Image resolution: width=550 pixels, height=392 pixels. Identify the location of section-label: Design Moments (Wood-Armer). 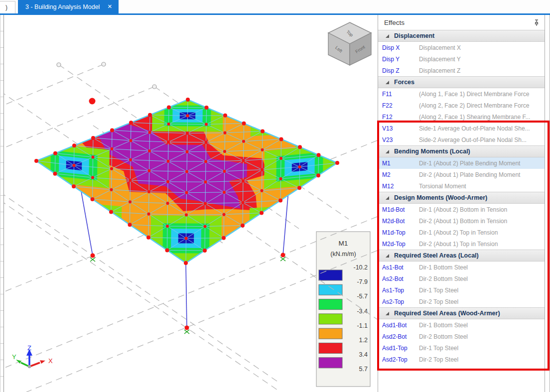
(440, 198).